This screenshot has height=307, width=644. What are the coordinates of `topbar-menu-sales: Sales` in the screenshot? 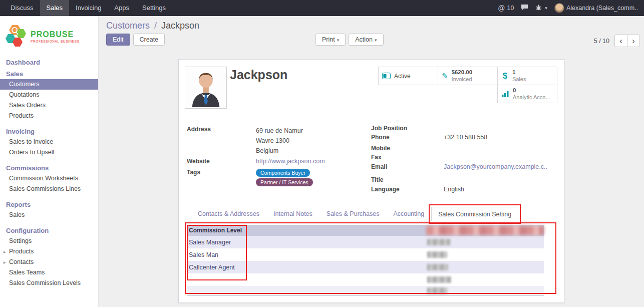 It's located at (55, 8).